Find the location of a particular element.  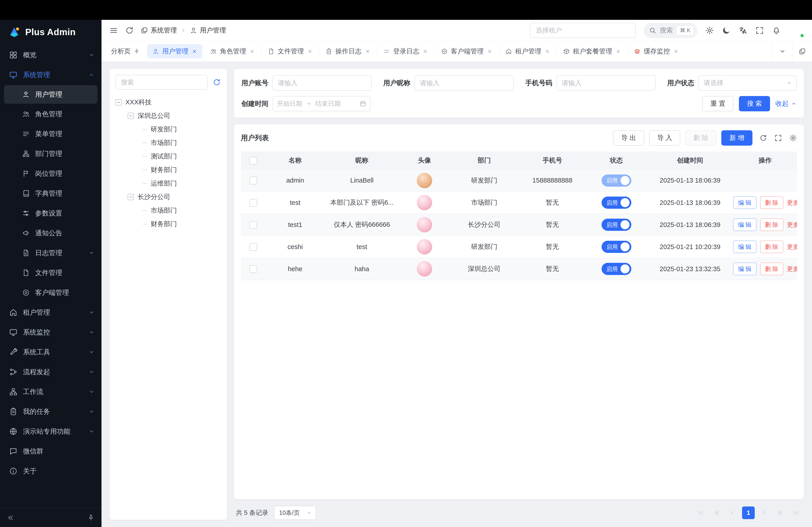

sidebar-item: 客户端管理 is located at coordinates (51, 292).